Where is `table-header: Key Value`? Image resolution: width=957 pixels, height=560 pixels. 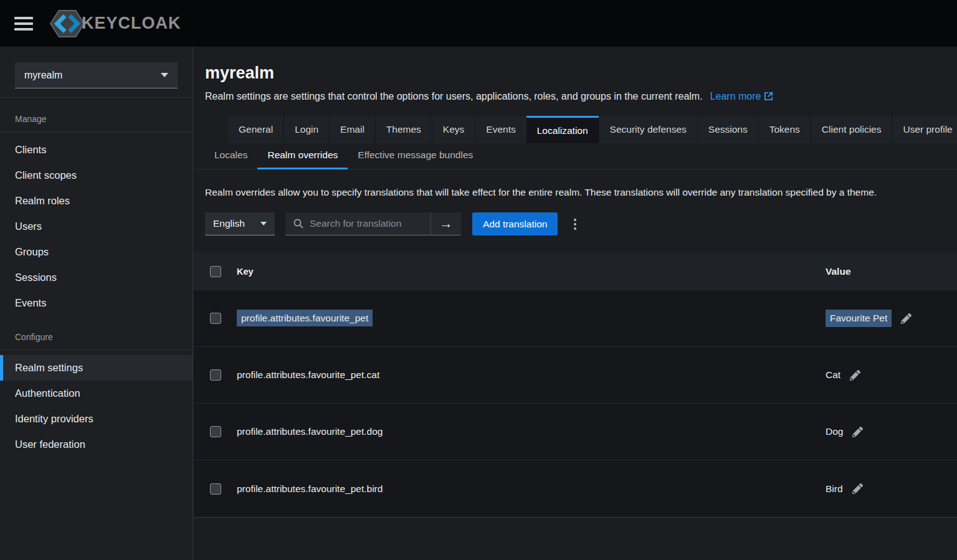 table-header: Key Value is located at coordinates (576, 272).